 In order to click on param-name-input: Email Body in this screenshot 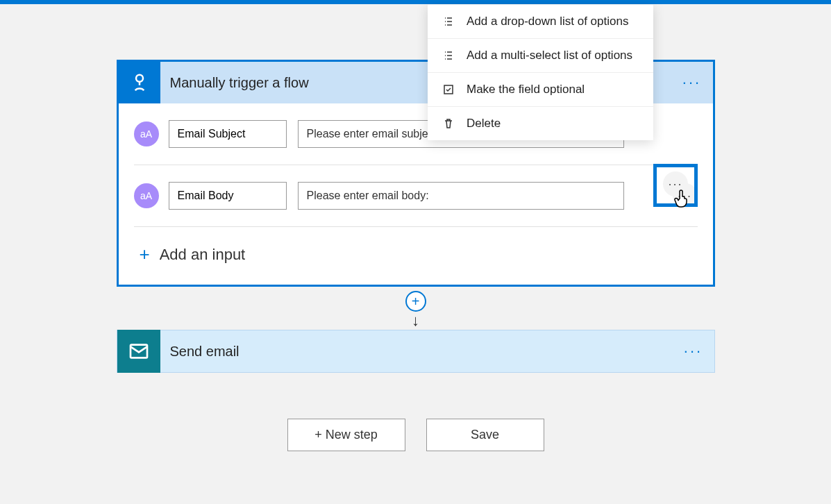, I will do `click(228, 196)`.